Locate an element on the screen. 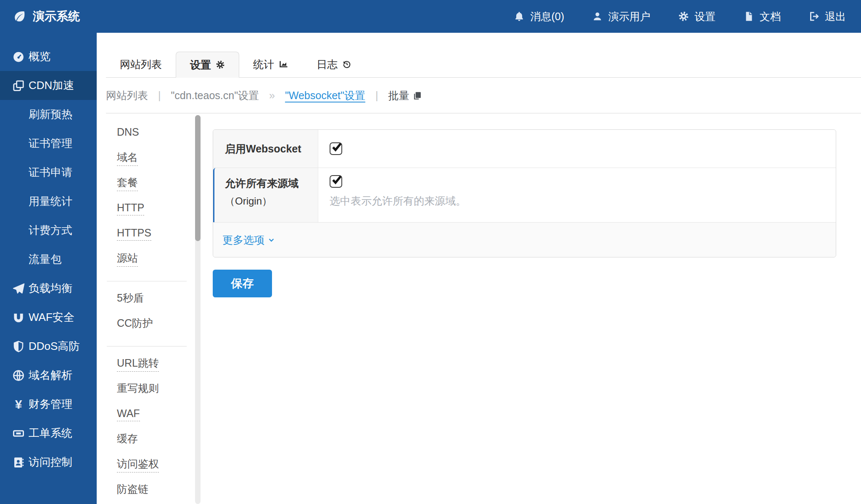  allow-all-origins-hint: 选中表示允许所有的来源域。 is located at coordinates (583, 201).